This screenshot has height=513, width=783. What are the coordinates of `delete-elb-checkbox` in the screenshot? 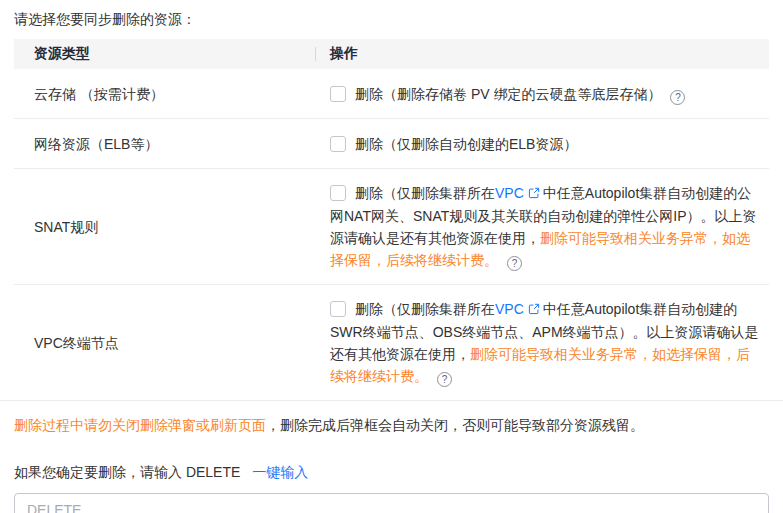 It's located at (338, 144).